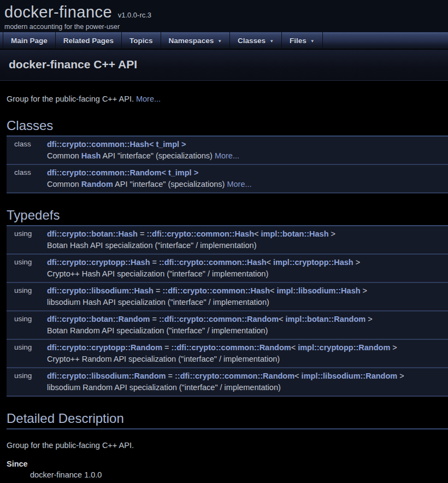  What do you see at coordinates (350, 376) in the screenshot?
I see `typedef-param-link: impl::libsodium::Random` at bounding box center [350, 376].